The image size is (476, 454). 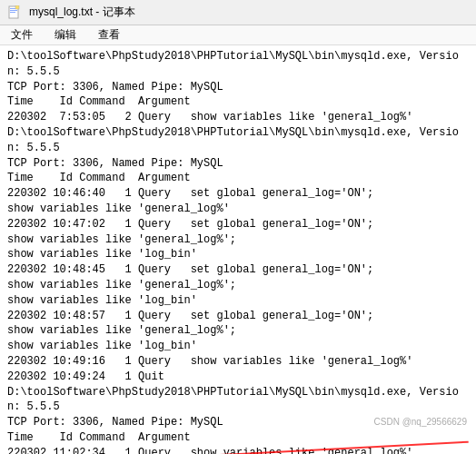 I want to click on log-line: 220302 7:53:05 2 Query show variables li…, so click(x=238, y=118).